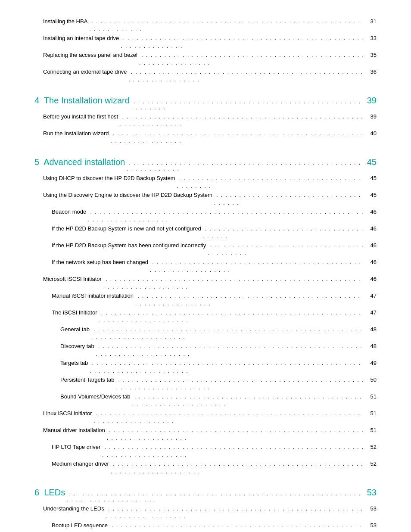 This screenshot has height=532, width=411. What do you see at coordinates (76, 447) in the screenshot?
I see `toc-item-label: HP LTO Tape driver` at bounding box center [76, 447].